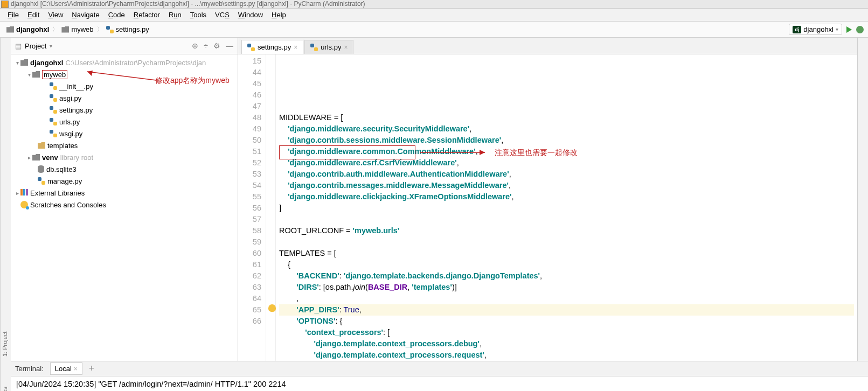  What do you see at coordinates (124, 193) in the screenshot?
I see `tree-external-libs: ▸External Libraries` at bounding box center [124, 193].